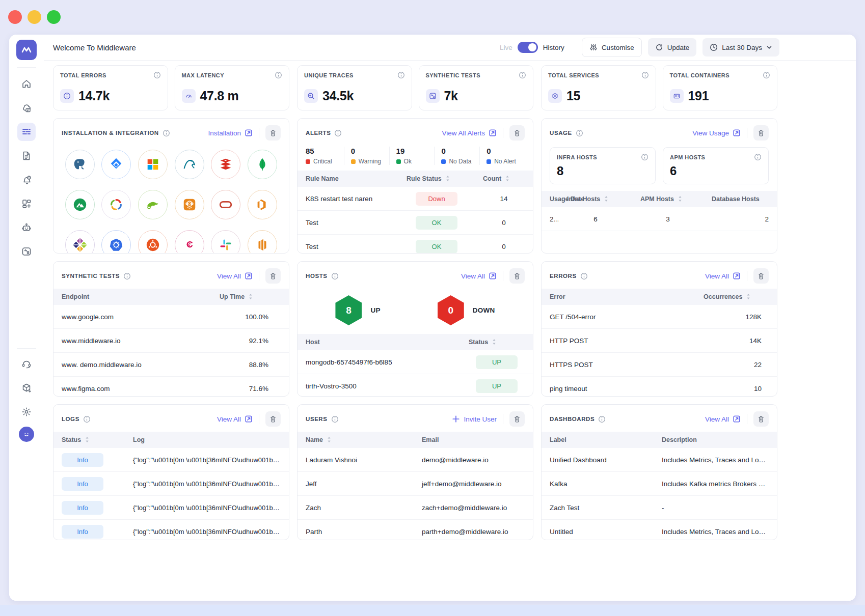 The height and width of the screenshot is (616, 865). What do you see at coordinates (469, 133) in the screenshot?
I see `view-all-alerts-link: View All Alerts` at bounding box center [469, 133].